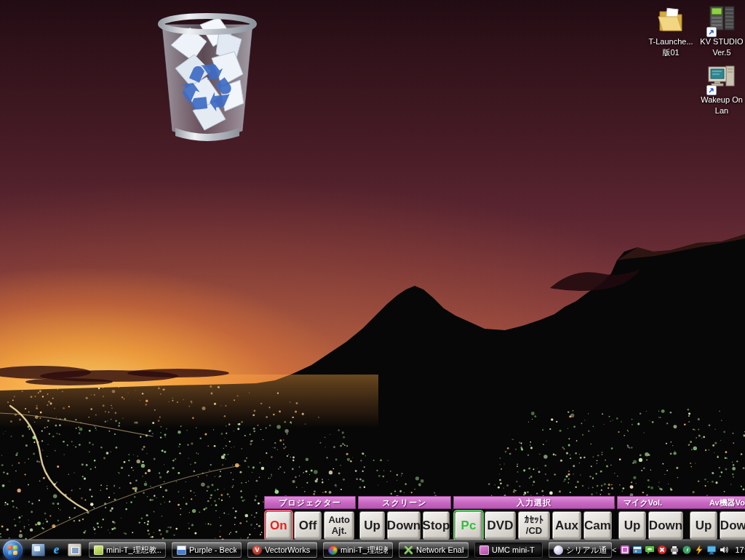 The width and height of the screenshot is (745, 560). What do you see at coordinates (614, 550) in the screenshot?
I see `tray-collapse-chevron: <` at bounding box center [614, 550].